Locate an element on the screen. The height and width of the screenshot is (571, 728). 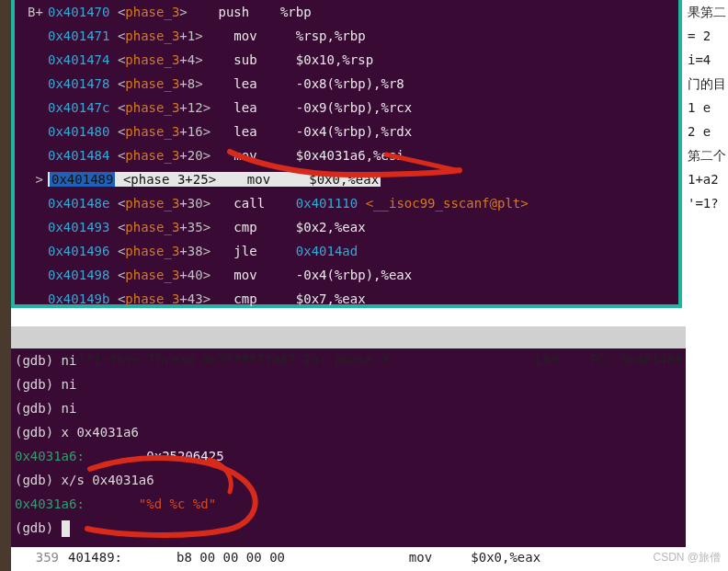
cropped-right-content: 果第二= 2i=4门的目1 e2 e第二个1+a2'=1? is located at coordinates (707, 274).